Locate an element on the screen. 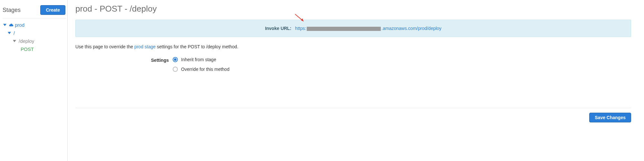 This screenshot has height=161, width=644. radio-override-label: Override for this method is located at coordinates (205, 69).